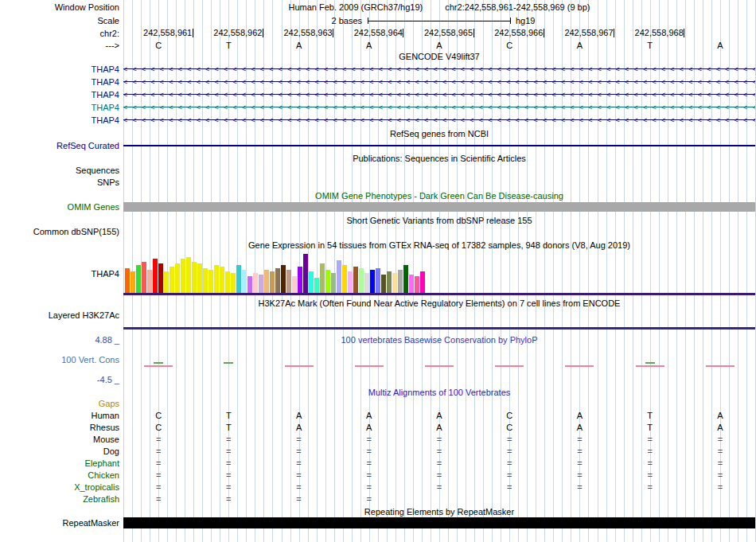 Image resolution: width=756 pixels, height=542 pixels. I want to click on omim-genes-label: OMIM Genes, so click(60, 207).